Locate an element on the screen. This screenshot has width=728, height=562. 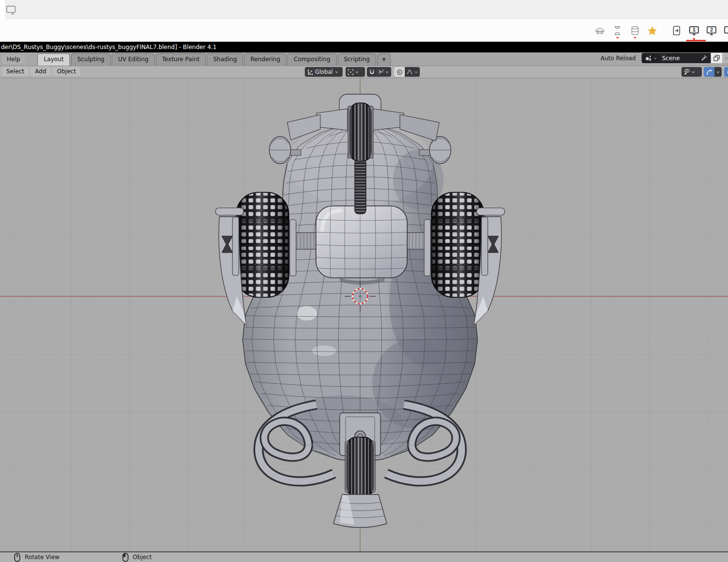
status-label: Object is located at coordinates (143, 557).